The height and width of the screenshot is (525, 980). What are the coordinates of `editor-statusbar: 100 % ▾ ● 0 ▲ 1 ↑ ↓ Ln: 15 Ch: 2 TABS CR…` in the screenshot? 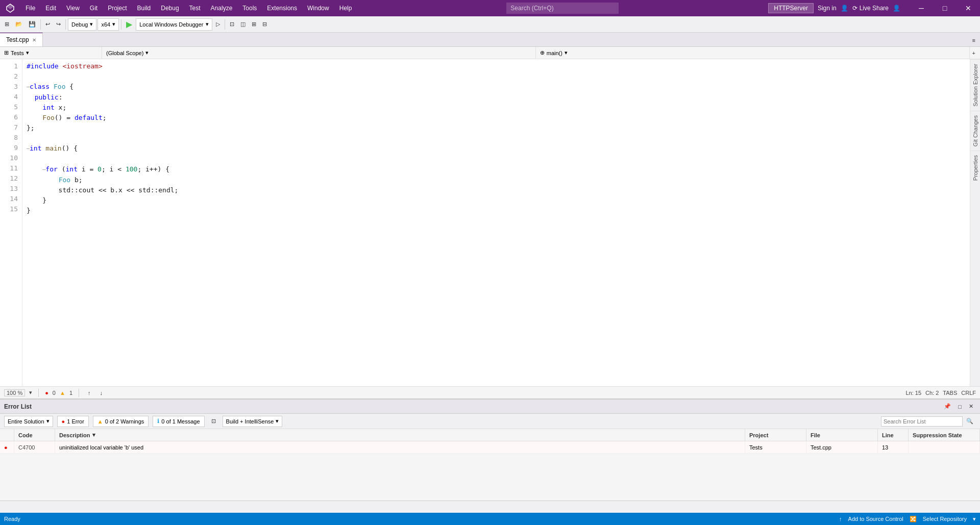 It's located at (490, 392).